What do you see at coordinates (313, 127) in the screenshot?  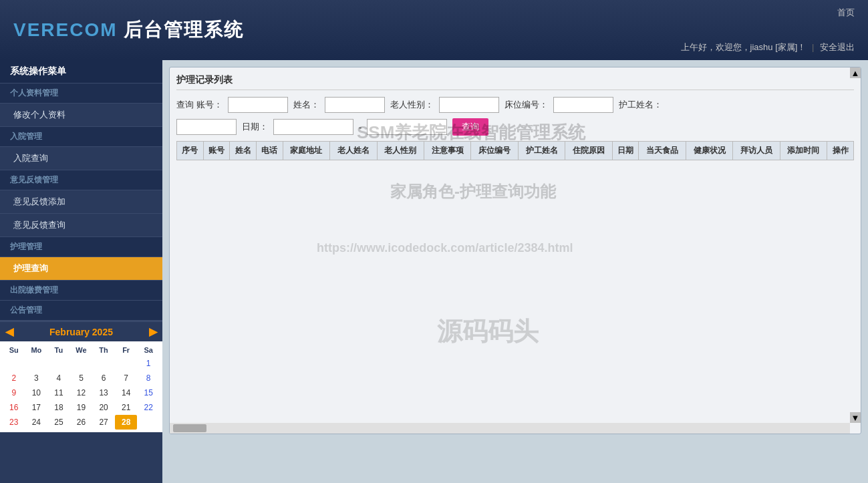 I see `date-start-input` at bounding box center [313, 127].